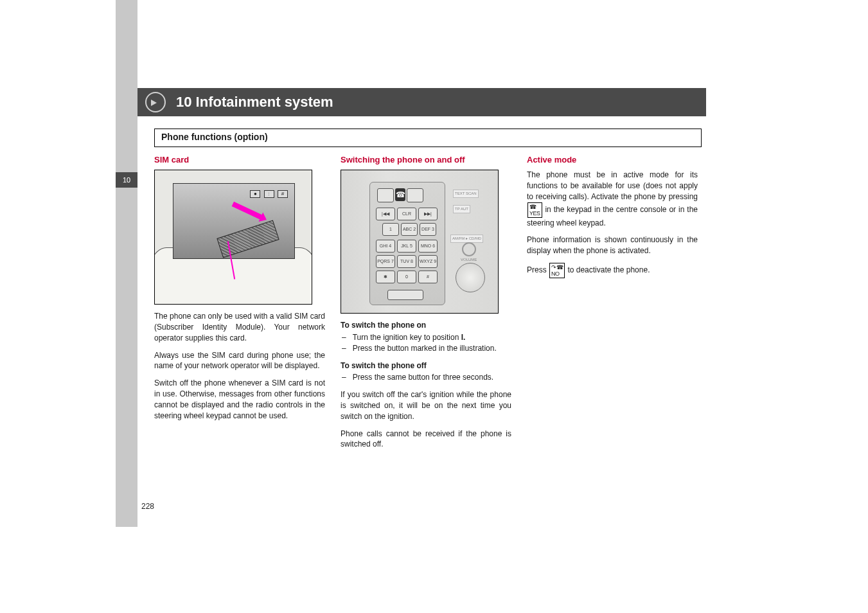 The height and width of the screenshot is (613, 868). What do you see at coordinates (421, 102) in the screenshot?
I see `chapter-header: 10 Infotainment system` at bounding box center [421, 102].